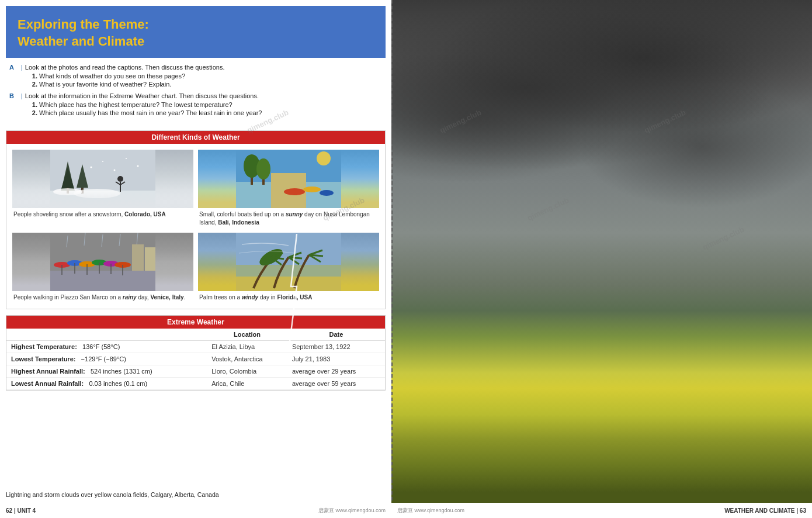 The height and width of the screenshot is (518, 812). What do you see at coordinates (247, 359) in the screenshot?
I see `row-location: Vostok, Antarctica` at bounding box center [247, 359].